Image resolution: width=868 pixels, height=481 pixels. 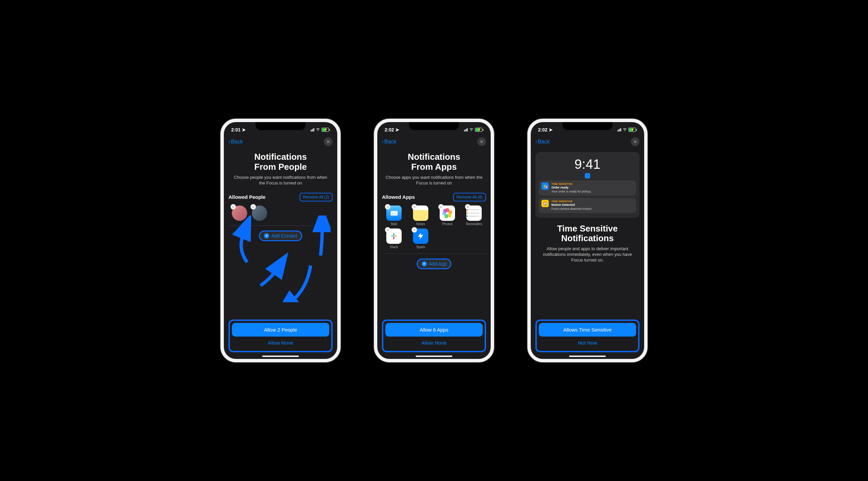 What do you see at coordinates (434, 227) in the screenshot?
I see `app-grid: ✉️– Mail – Notes –` at bounding box center [434, 227].